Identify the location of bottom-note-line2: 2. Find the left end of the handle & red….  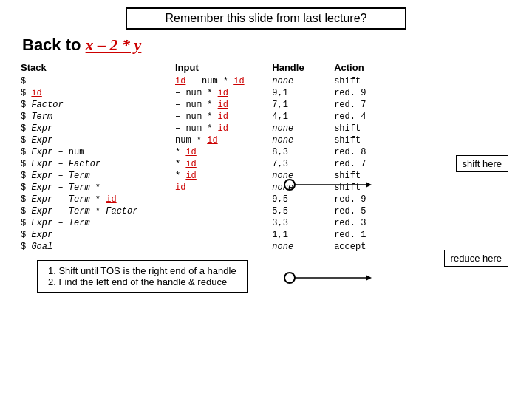
(142, 282).